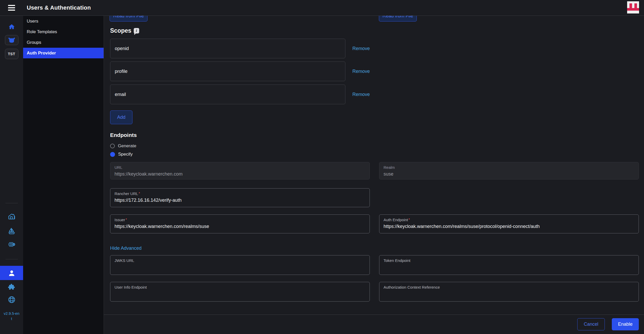 This screenshot has height=334, width=644. Describe the element at coordinates (374, 315) in the screenshot. I see `footer-divider` at that location.